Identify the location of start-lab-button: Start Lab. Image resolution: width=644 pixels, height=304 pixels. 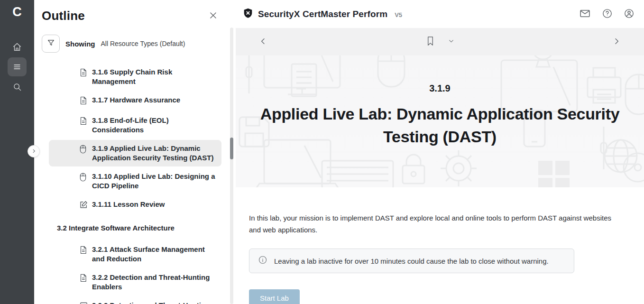
(274, 297).